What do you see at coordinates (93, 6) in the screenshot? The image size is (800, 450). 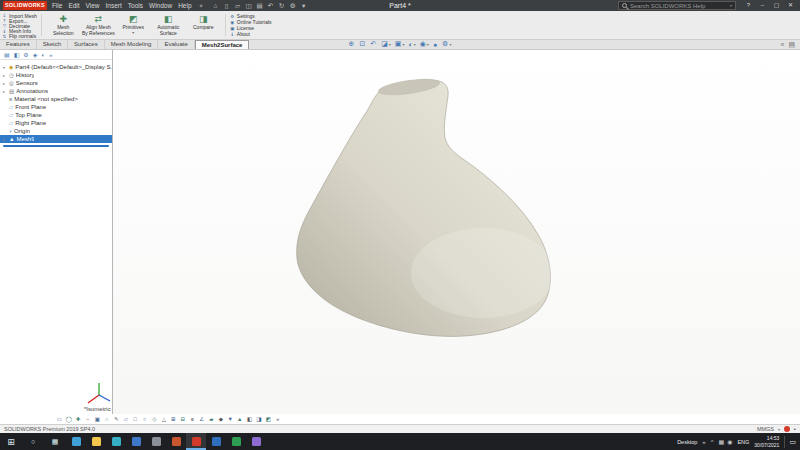 I see `menu-item: View` at bounding box center [93, 6].